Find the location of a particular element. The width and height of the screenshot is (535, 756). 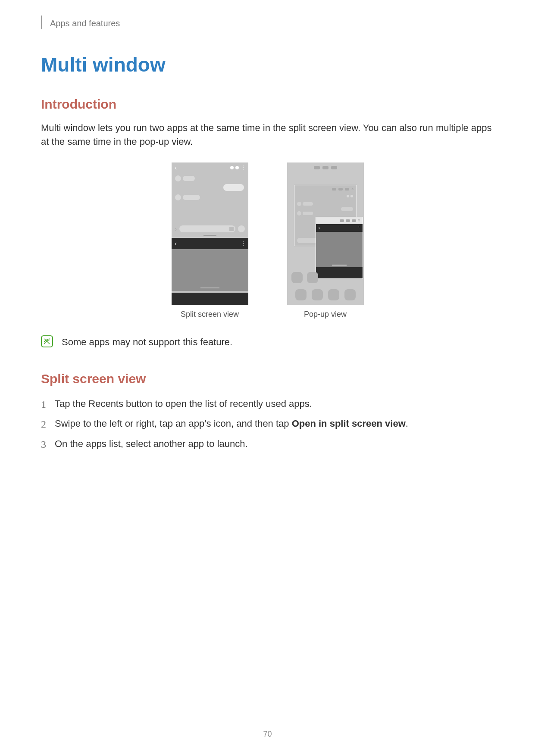

step-number: 1 is located at coordinates (45, 404).